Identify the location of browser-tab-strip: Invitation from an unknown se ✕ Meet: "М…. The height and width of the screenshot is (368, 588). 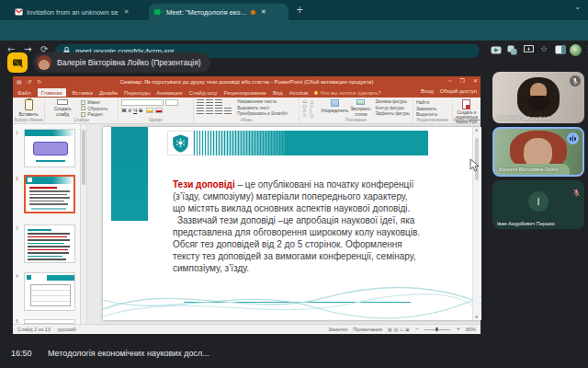
(294, 10).